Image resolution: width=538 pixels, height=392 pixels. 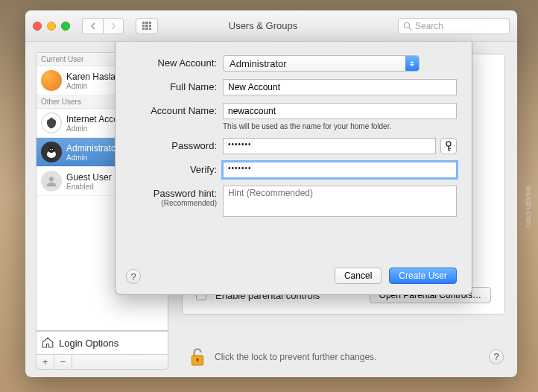 What do you see at coordinates (258, 64) in the screenshot?
I see `account-type-value: Administrator` at bounding box center [258, 64].